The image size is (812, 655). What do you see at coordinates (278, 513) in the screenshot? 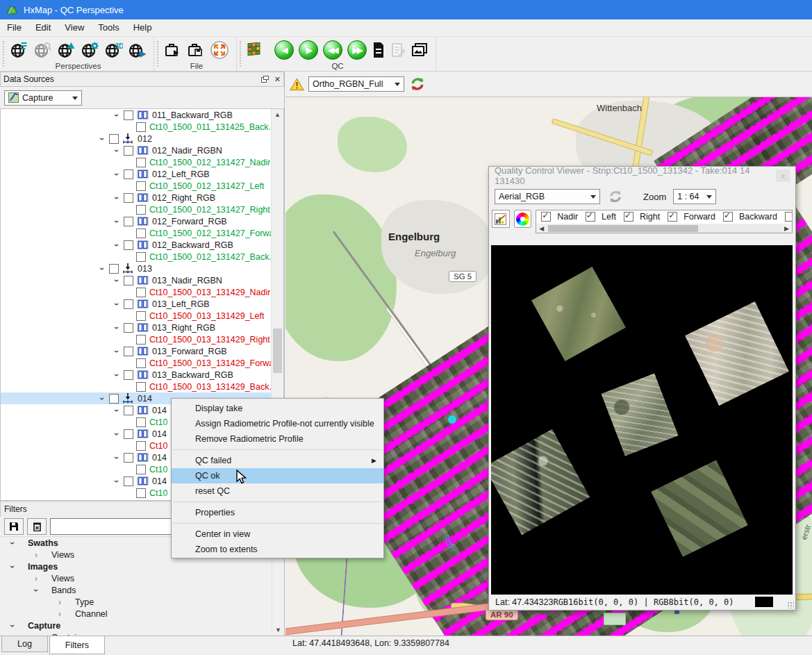
I see `menu-item-properties: Properties` at bounding box center [278, 513].